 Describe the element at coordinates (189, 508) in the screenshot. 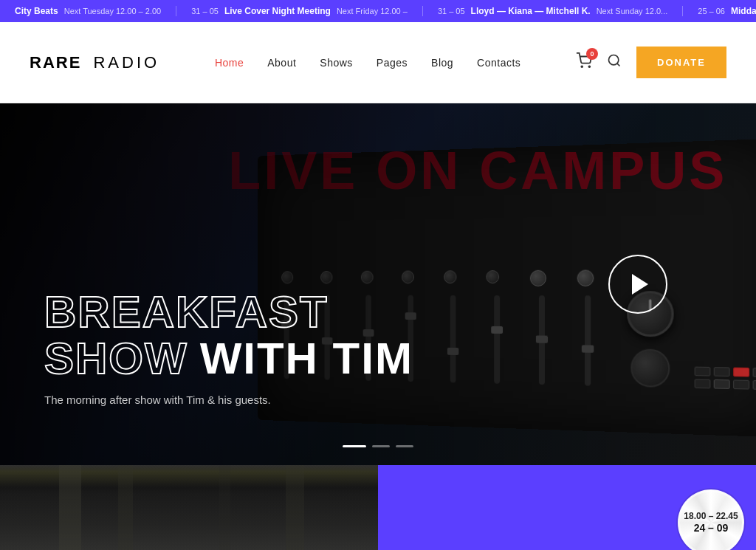

I see `corridor-bg` at that location.